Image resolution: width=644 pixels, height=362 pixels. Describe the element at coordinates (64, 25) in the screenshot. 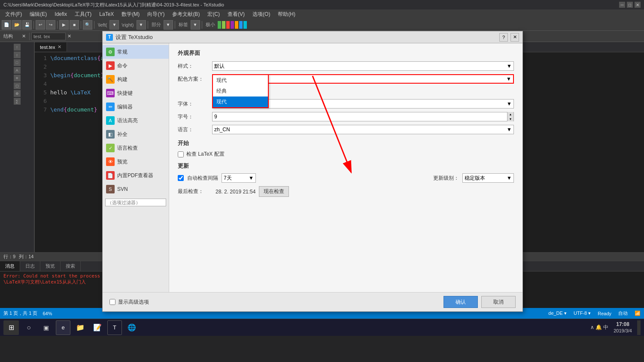

I see `compile-button: ▶` at that location.